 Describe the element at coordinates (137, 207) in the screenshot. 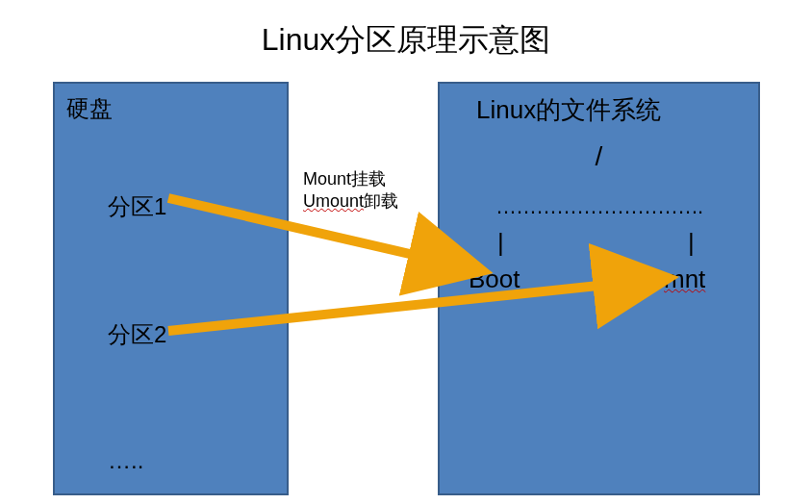

I see `partition-1-label: 分区1` at that location.